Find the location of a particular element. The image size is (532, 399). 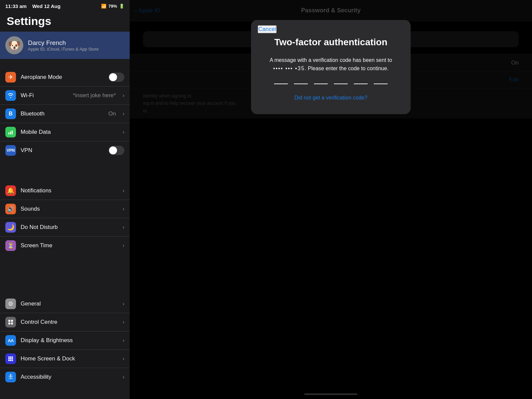

sounds-label: Sounds is located at coordinates (69, 209).